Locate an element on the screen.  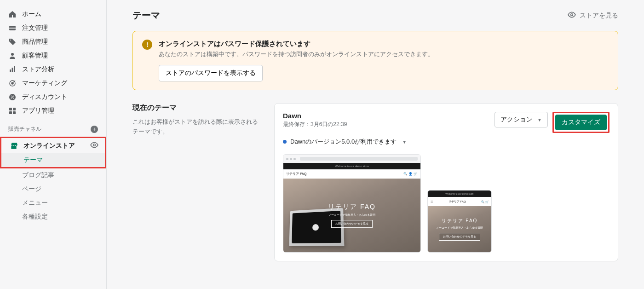
subnav-themes: テーマ is located at coordinates (53, 160).